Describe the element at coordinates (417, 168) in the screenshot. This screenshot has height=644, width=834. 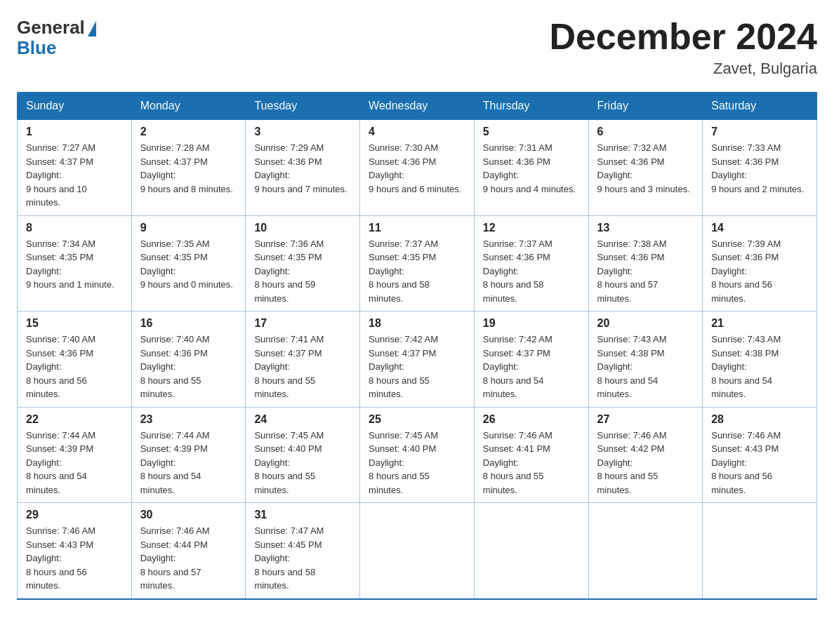
I see `calendar-week-row: 1 Sunrise: 7:27 AM Sunset: 4:37 PM Dayli…` at that location.